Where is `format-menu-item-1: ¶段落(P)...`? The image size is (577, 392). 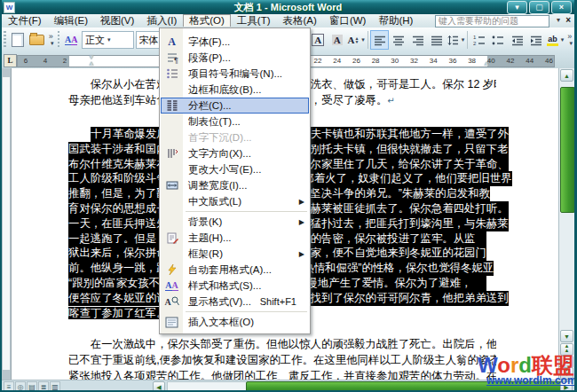
format-menu-item-1: ¶段落(P)... is located at coordinates (234, 58).